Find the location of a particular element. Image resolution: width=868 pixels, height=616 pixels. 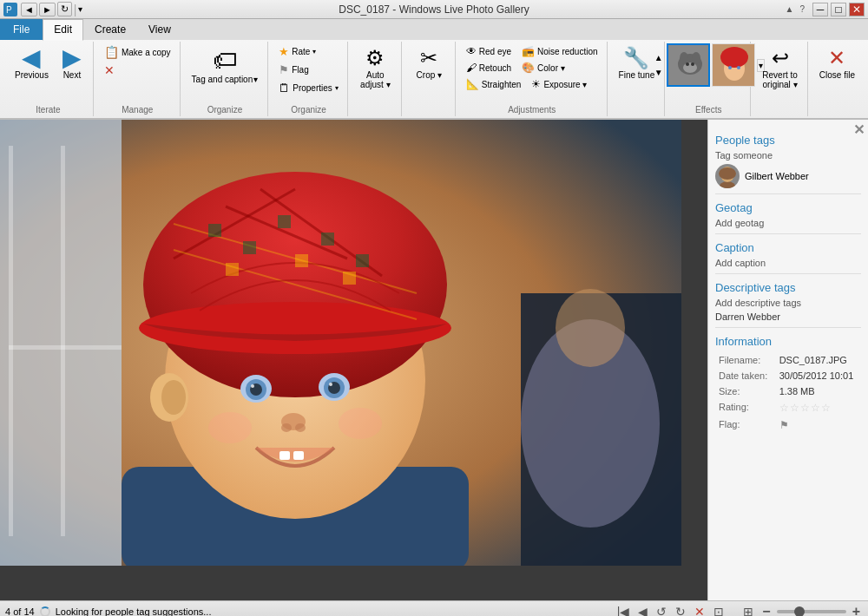

red-eye-label: Red eye is located at coordinates (495, 52).